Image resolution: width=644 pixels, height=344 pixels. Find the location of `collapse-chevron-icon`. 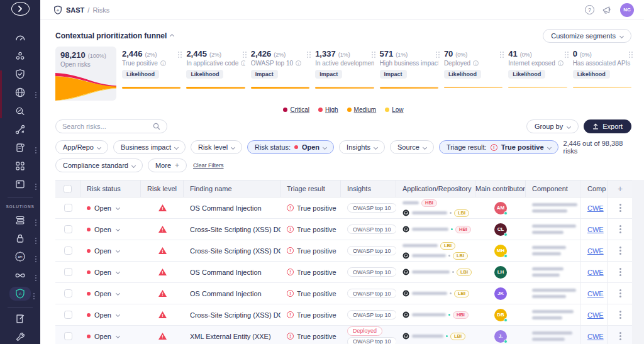

collapse-chevron-icon is located at coordinates (172, 35).